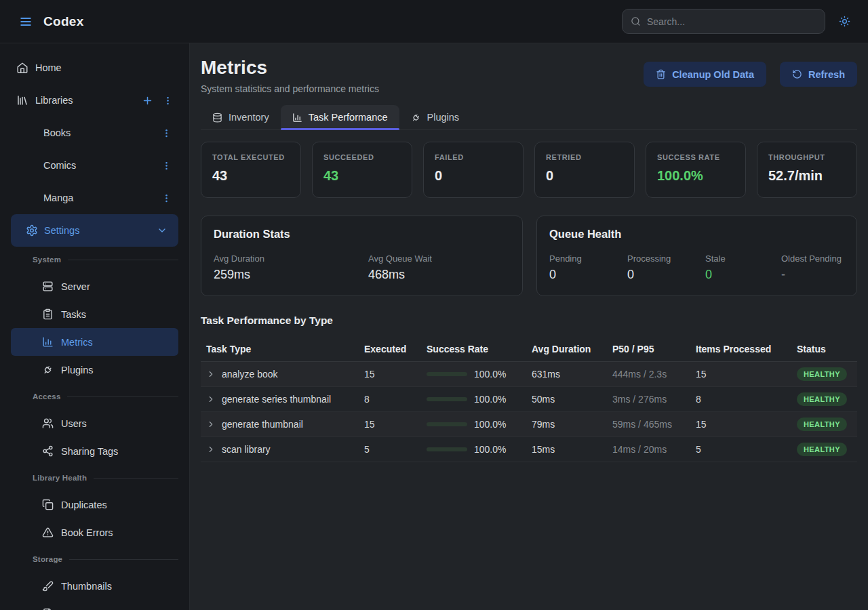 The height and width of the screenshot is (610, 868). What do you see at coordinates (666, 268) in the screenshot?
I see `metric-processing: Processing 0` at bounding box center [666, 268].